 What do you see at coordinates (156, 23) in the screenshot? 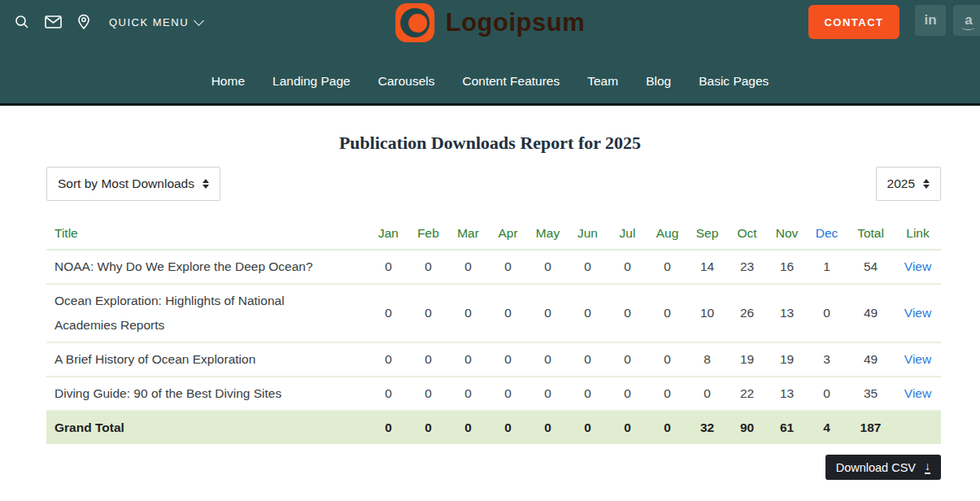
I see `quick-menu-dropdown: QUICK MENU` at bounding box center [156, 23].